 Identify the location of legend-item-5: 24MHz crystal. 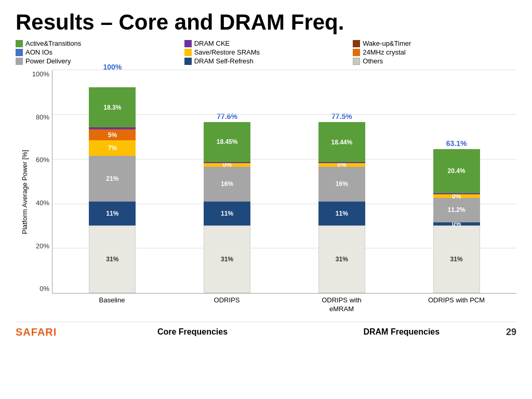
(434, 52).